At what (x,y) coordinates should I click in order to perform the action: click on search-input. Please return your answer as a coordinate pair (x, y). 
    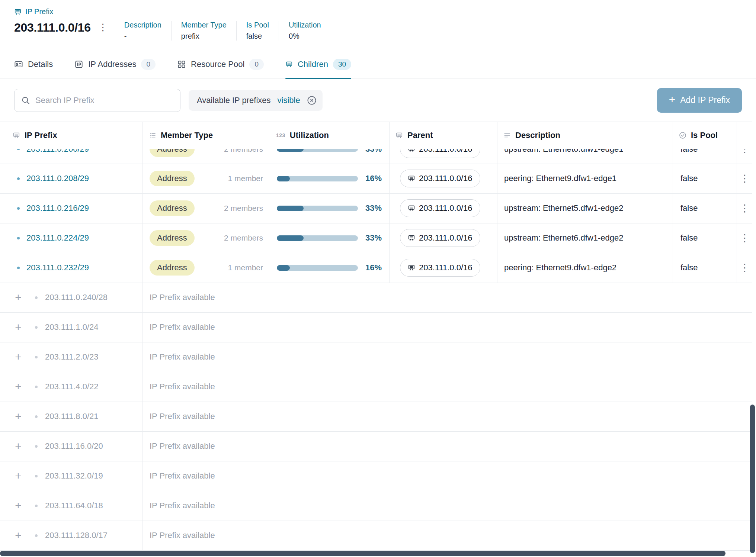
    Looking at the image, I should click on (104, 100).